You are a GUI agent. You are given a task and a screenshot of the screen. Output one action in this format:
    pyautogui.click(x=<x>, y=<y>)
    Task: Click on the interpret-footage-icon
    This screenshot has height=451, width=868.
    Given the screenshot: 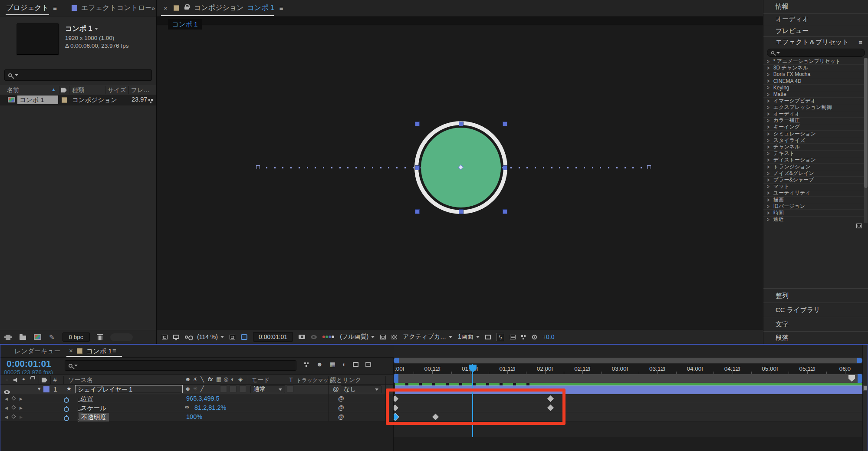 What is the action you would take?
    pyautogui.click(x=8, y=337)
    